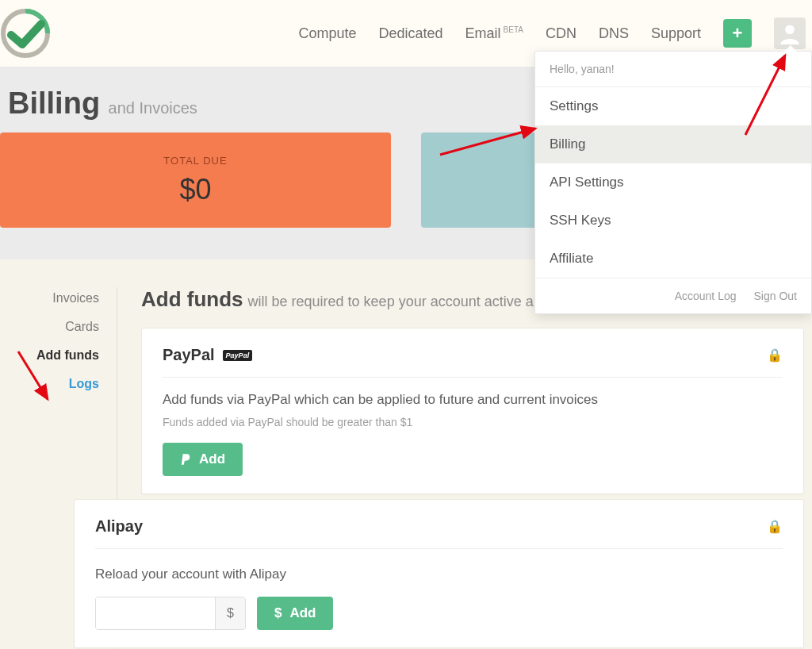 This screenshot has width=812, height=649. I want to click on dropdown-greeting: Hello, yanan!, so click(673, 70).